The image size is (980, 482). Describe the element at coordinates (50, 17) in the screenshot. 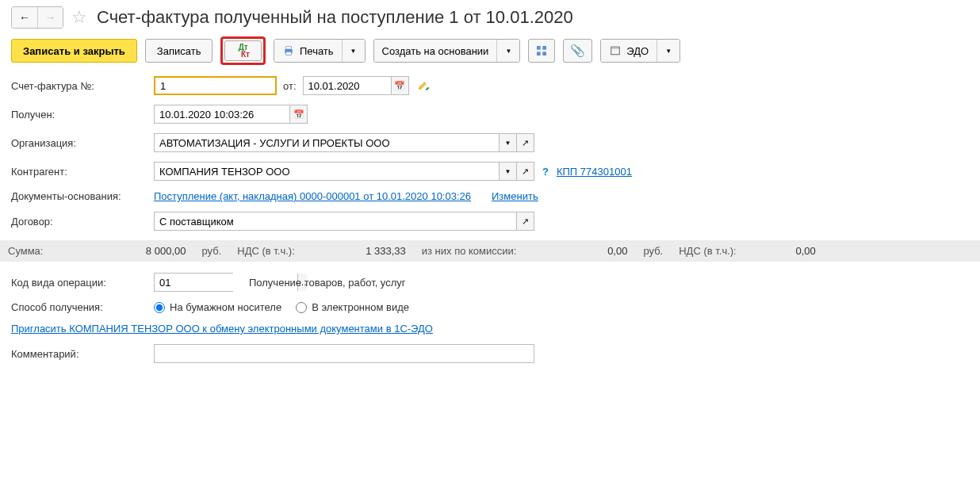

I see `forward-button: →` at that location.